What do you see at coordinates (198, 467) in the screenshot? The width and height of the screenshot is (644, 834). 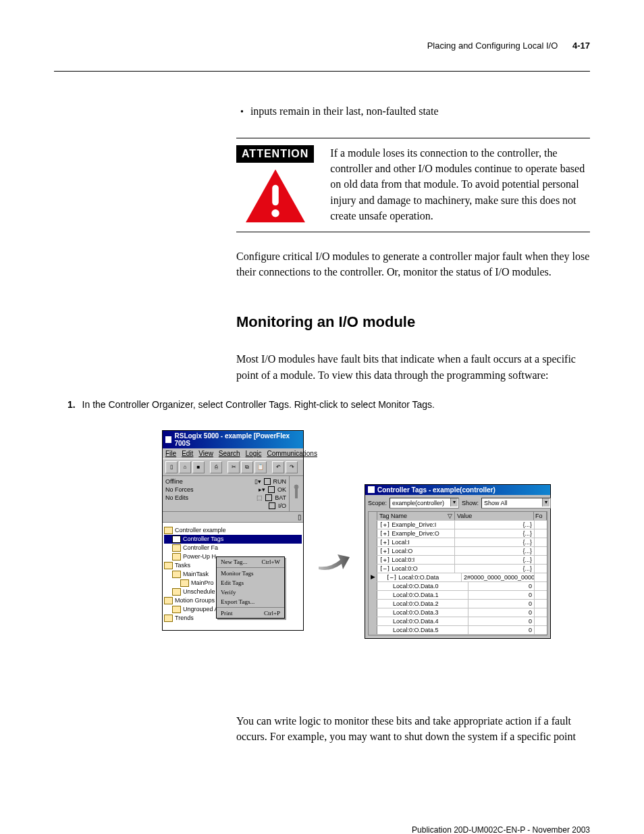 I see `save-icon: ■` at bounding box center [198, 467].